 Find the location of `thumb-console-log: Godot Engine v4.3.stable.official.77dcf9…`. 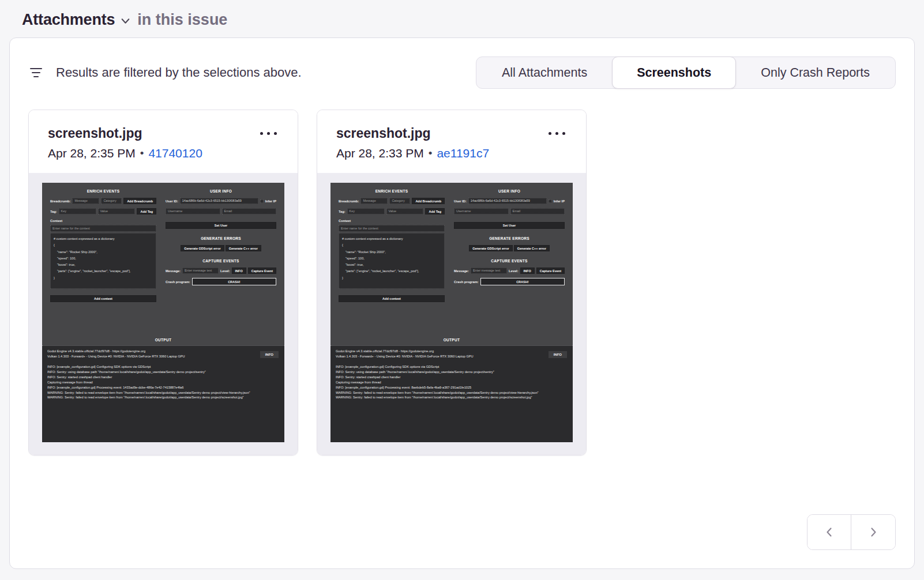

thumb-console-log: Godot Engine v4.3.stable.official.77dcf9… is located at coordinates (452, 375).